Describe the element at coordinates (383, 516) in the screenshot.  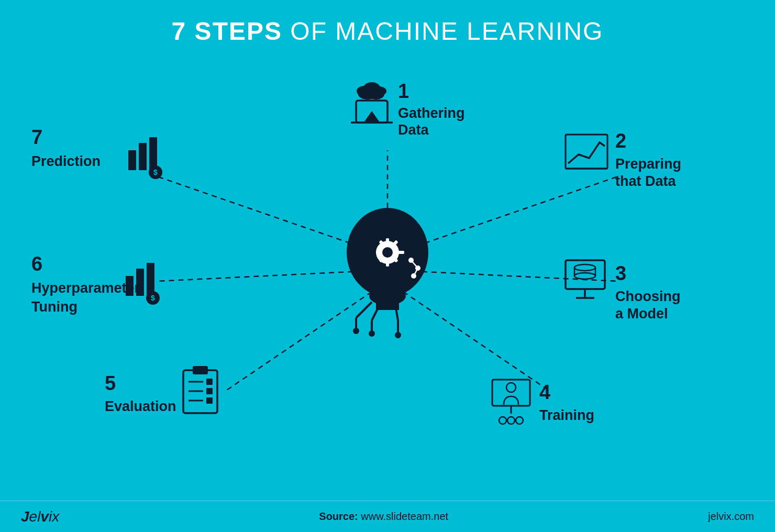
I see `footer-source: Source: www.slideteam.net` at that location.